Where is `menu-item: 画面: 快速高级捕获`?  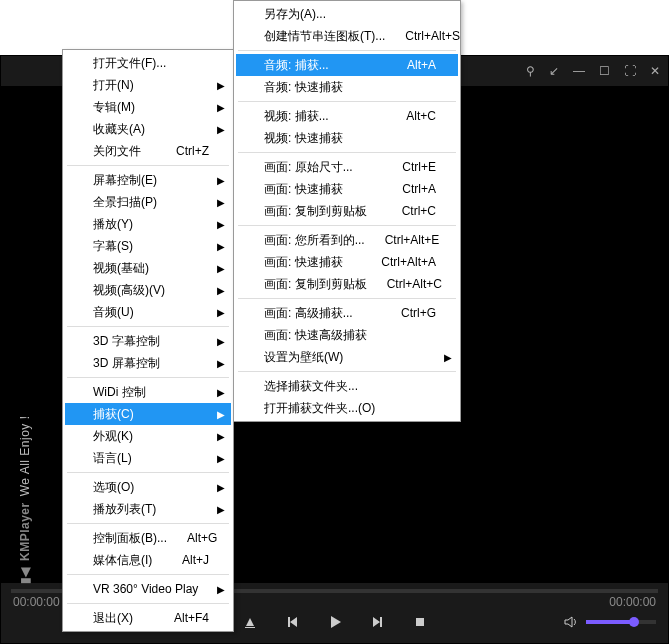 menu-item: 画面: 快速高级捕获 is located at coordinates (347, 335).